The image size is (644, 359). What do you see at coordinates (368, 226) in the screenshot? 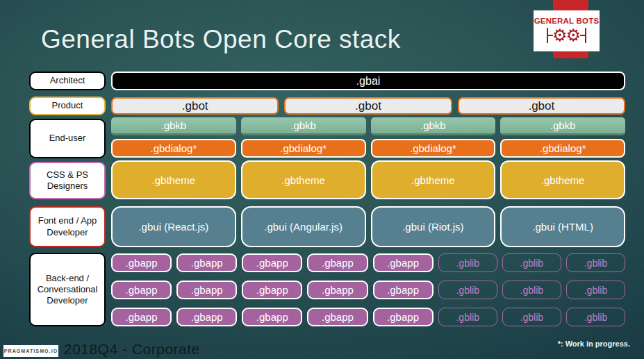
I see `row-gbui: .gbui (React.js) .gbui (Angular.js) .gbu…` at bounding box center [368, 226].